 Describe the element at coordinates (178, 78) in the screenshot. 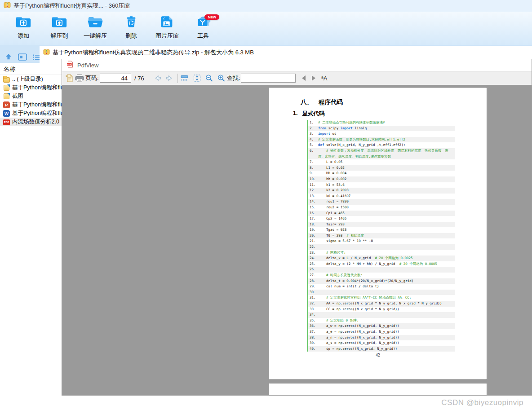

I see `toolbar-separator` at that location.